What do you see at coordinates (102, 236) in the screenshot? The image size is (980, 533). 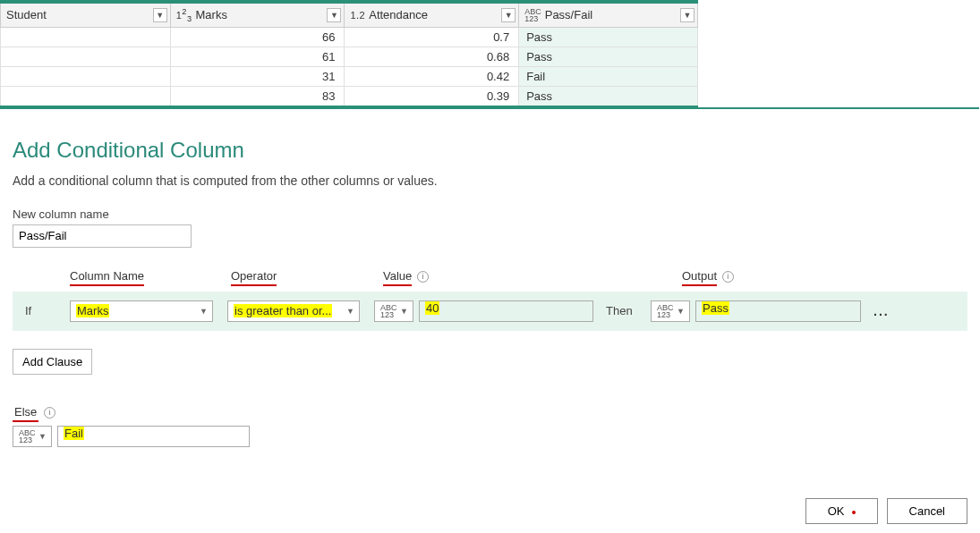 I see `new-column-name-input` at bounding box center [102, 236].